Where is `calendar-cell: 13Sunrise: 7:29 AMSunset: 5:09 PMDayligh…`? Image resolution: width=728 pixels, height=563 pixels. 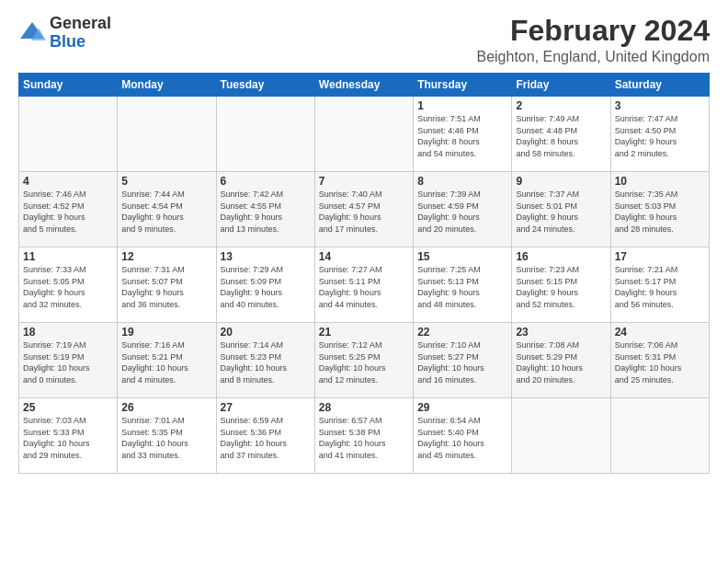 calendar-cell: 13Sunrise: 7:29 AMSunset: 5:09 PMDayligh… is located at coordinates (265, 285).